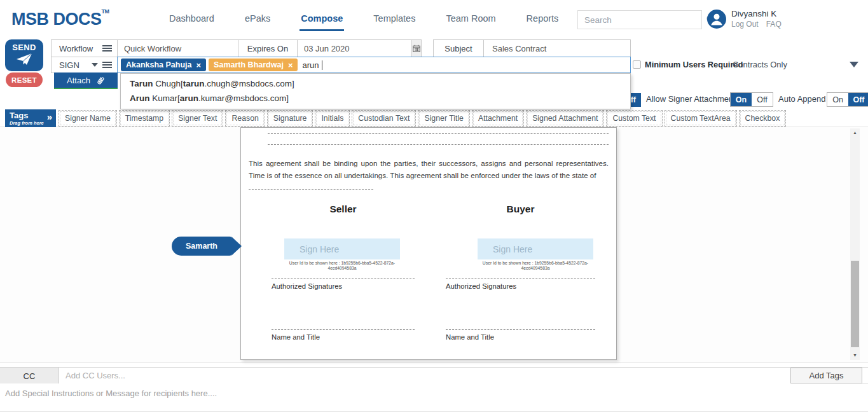 The height and width of the screenshot is (414, 868). What do you see at coordinates (29, 376) in the screenshot?
I see `cc-label: CC` at bounding box center [29, 376].